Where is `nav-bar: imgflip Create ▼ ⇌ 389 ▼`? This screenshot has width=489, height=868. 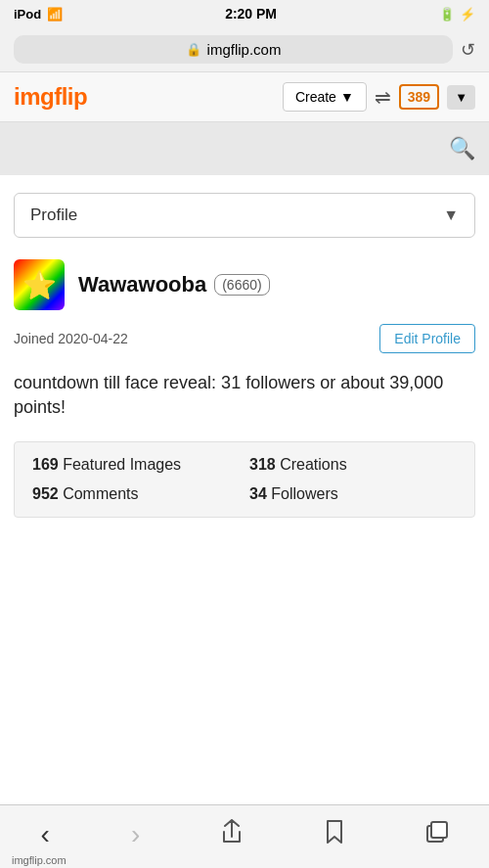
nav-bar: imgflip Create ▼ ⇌ 389 ▼ is located at coordinates (244, 98).